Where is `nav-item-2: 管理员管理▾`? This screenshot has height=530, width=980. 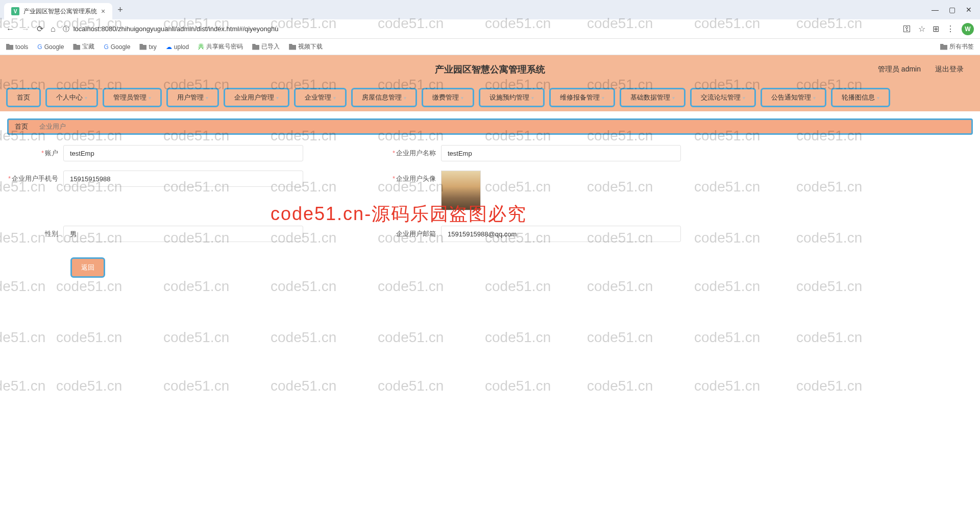
nav-item-2: 管理员管理▾ is located at coordinates (132, 98).